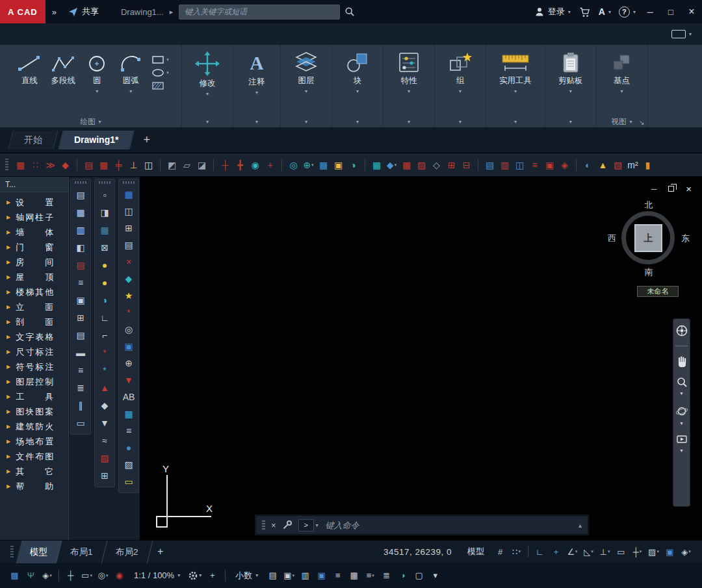 The image size is (702, 588). What do you see at coordinates (580, 525) in the screenshot?
I see `command-history-icon: ▴` at bounding box center [580, 525].